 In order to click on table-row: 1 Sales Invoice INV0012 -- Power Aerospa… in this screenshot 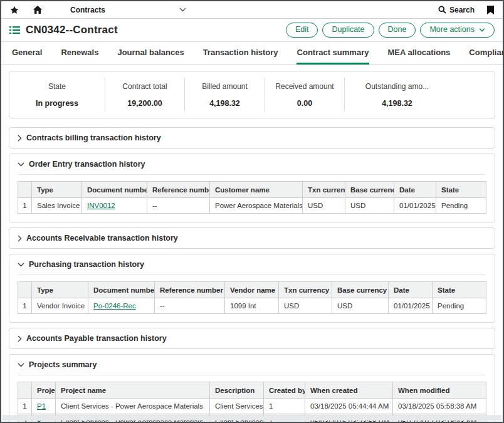, I will do `click(252, 206)`.